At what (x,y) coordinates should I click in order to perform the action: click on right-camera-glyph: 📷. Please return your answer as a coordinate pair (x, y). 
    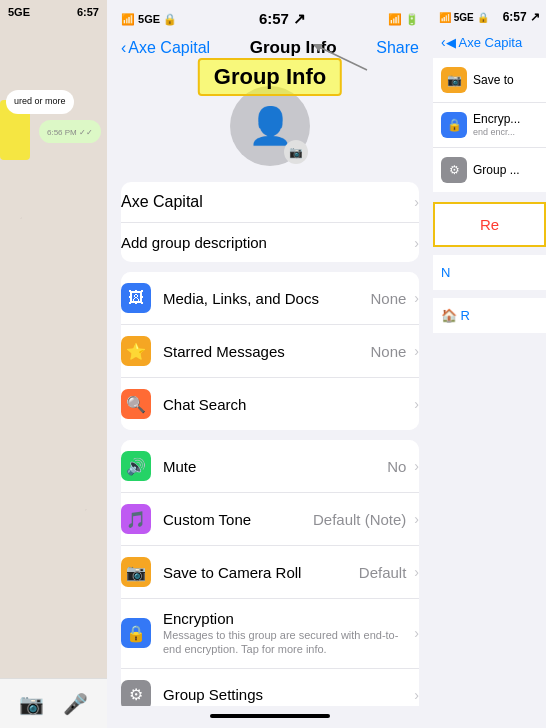
    Looking at the image, I should click on (454, 80).